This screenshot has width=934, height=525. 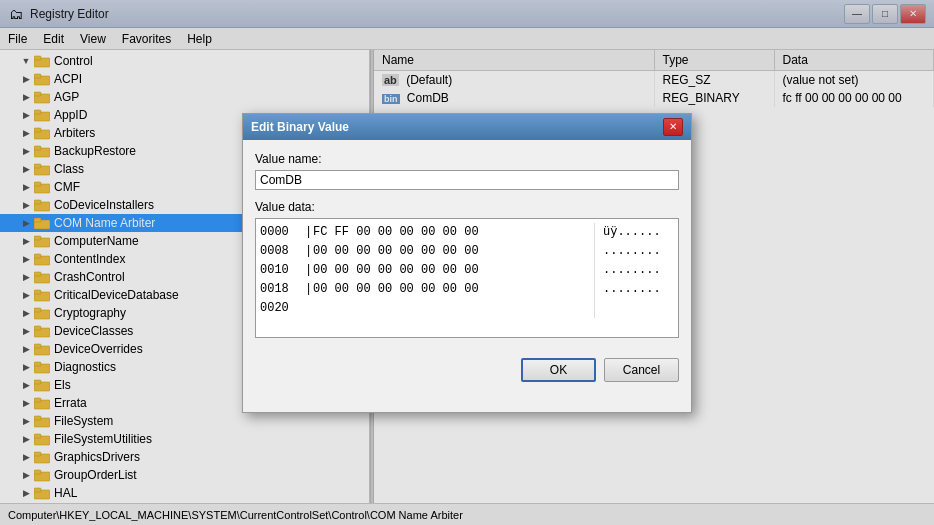 I want to click on dialog-title-bar: Edit Binary Value ✕, so click(x=467, y=127).